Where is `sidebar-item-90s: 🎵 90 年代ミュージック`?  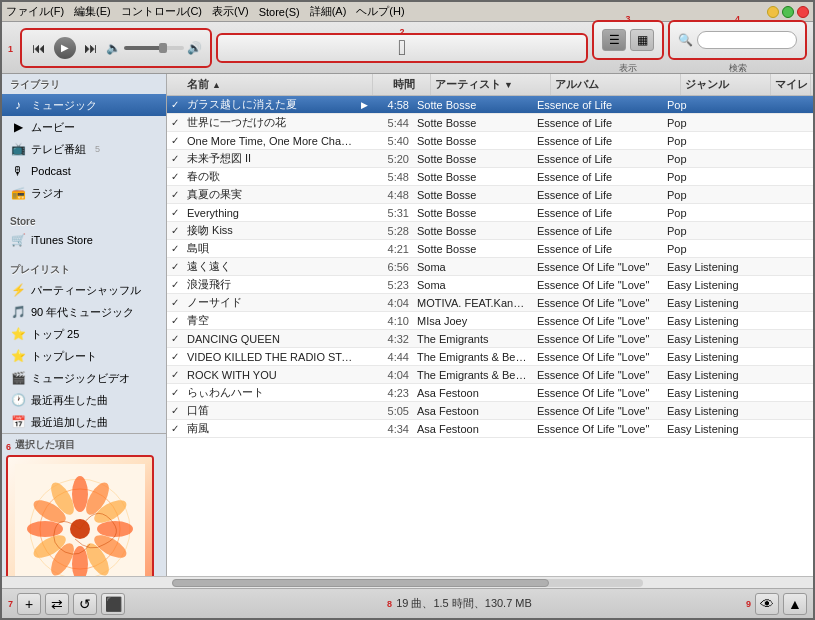 sidebar-item-90s: 🎵 90 年代ミュージック is located at coordinates (84, 312).